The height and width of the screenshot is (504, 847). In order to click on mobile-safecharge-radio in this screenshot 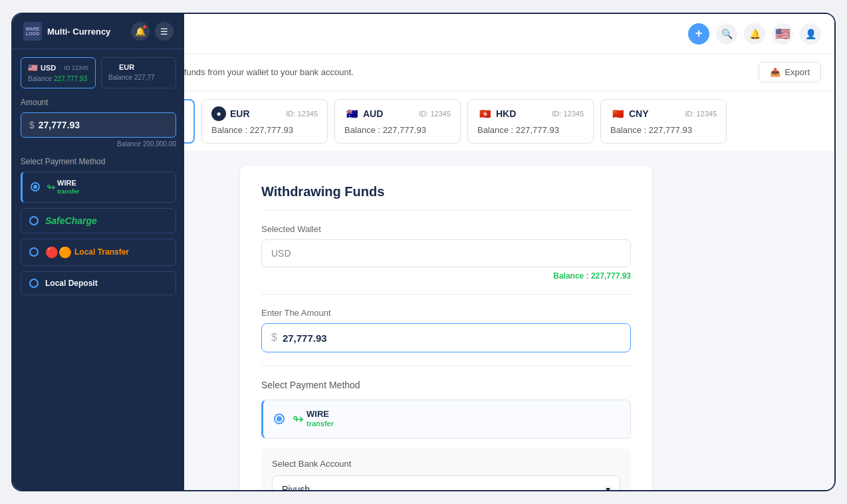, I will do `click(34, 221)`.